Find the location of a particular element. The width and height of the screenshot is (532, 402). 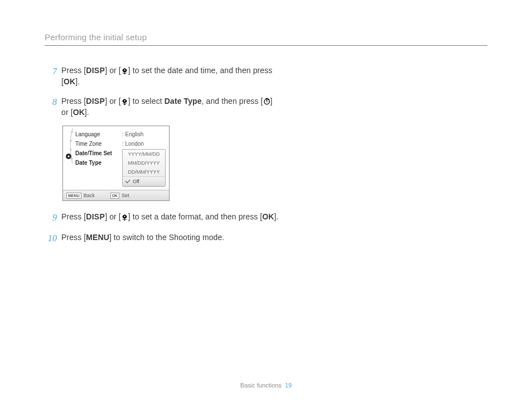

option-off: Off is located at coordinates (144, 181).